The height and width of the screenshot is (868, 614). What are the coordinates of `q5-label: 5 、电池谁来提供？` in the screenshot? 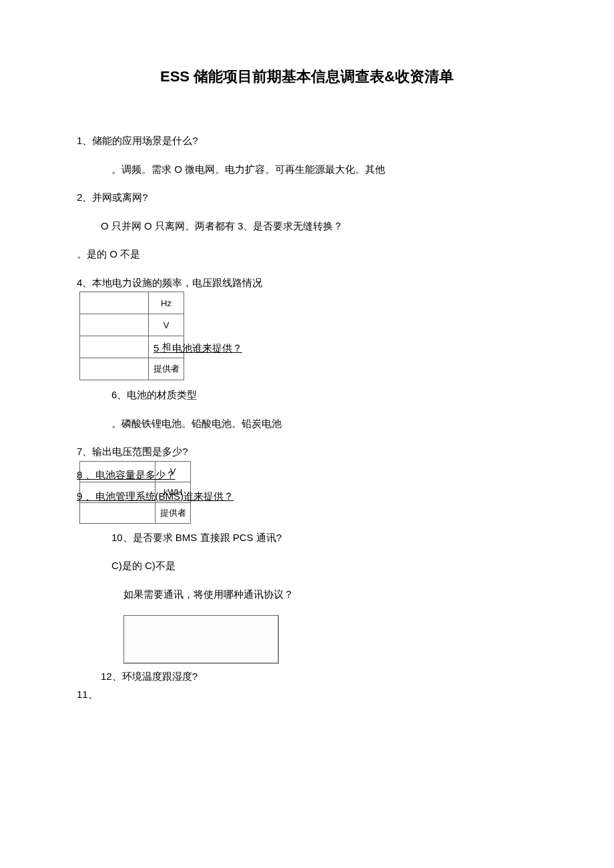 It's located at (198, 348).